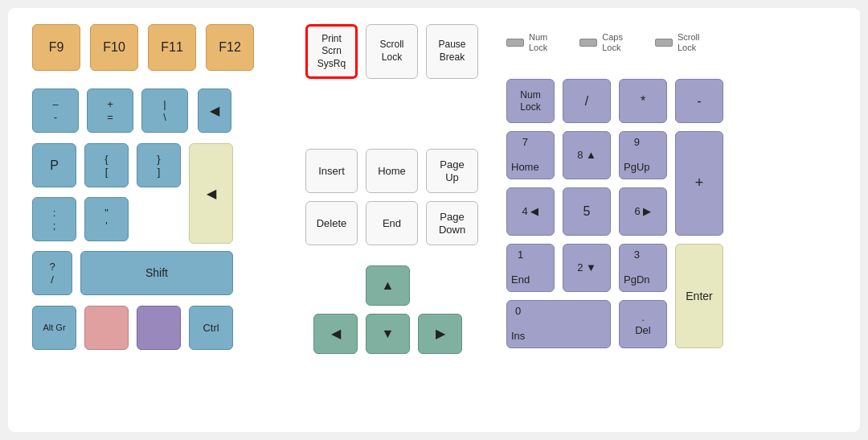 The width and height of the screenshot is (868, 440). Describe the element at coordinates (211, 193) in the screenshot. I see `key-enter-top: ◀` at that location.